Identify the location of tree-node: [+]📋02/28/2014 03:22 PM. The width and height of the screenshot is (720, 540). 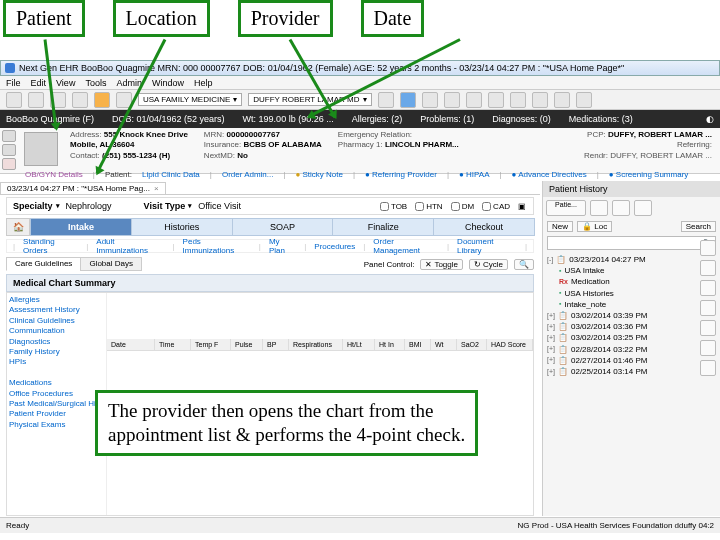
(632, 350).